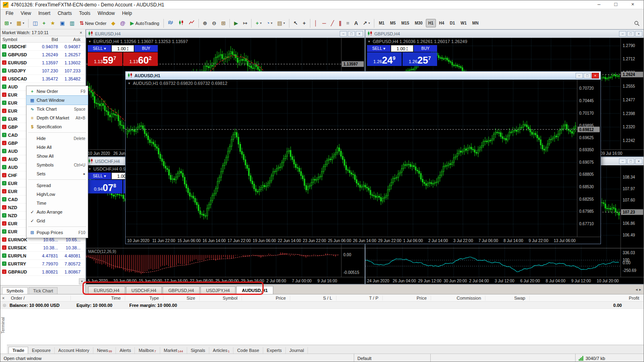  I want to click on channel-button: ∥, so click(341, 23).